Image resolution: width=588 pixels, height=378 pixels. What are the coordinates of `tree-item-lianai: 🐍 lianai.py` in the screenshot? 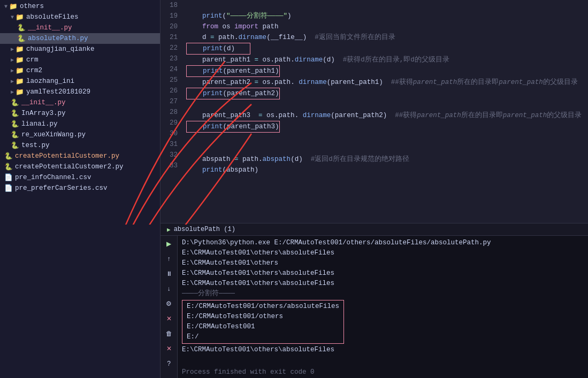 It's located at (80, 124).